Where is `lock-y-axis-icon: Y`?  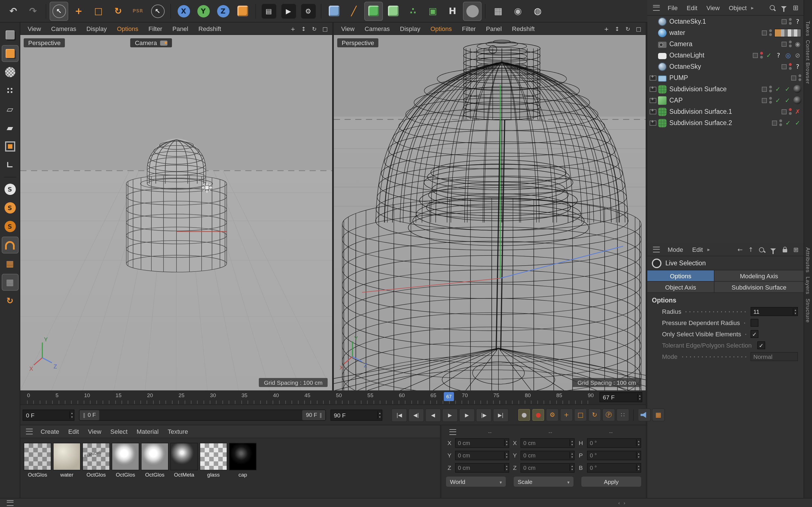
lock-y-axis-icon: Y is located at coordinates (203, 11).